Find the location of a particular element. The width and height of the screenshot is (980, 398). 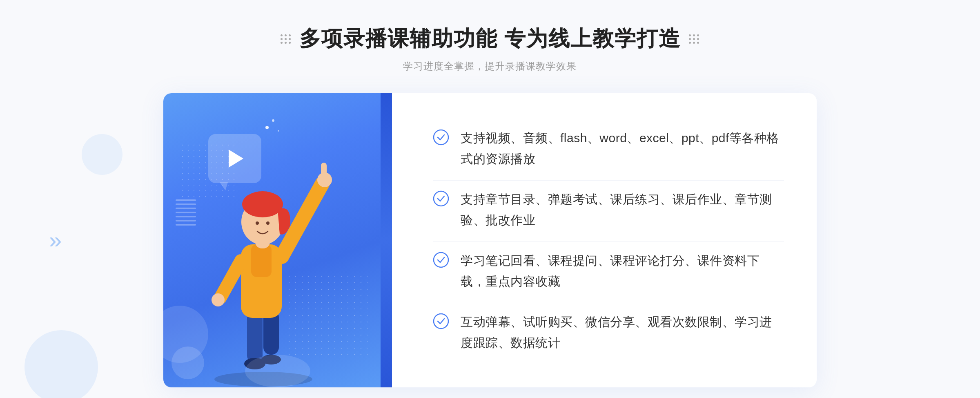

feature-text-1: 支持视频、音频、flash、word、excel、ppt、pdf等各种格式的资源… is located at coordinates (622, 148).